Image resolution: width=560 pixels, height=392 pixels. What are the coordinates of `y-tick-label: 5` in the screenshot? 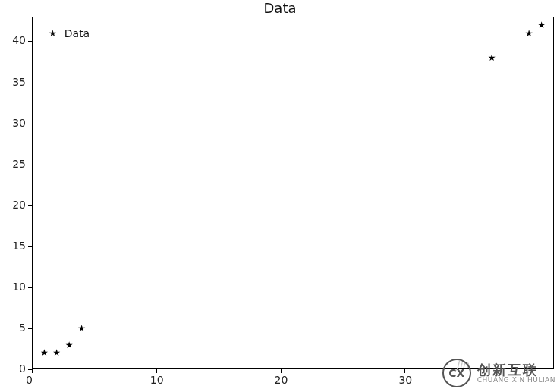 It's located at (23, 328).